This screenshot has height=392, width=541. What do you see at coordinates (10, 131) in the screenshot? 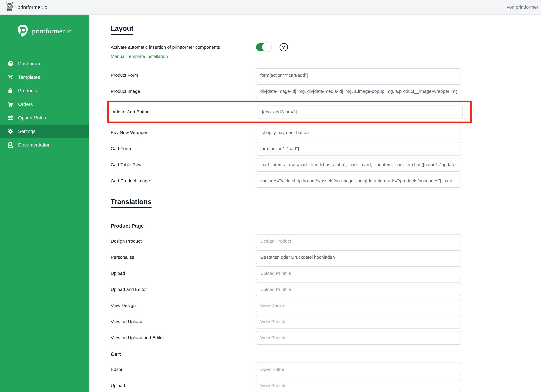
I see `gear-icon` at bounding box center [10, 131].